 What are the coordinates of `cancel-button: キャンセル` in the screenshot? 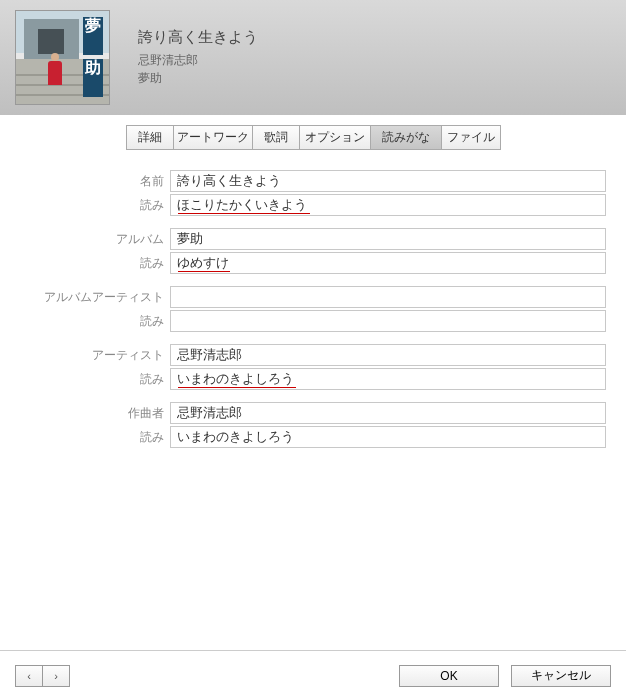 It's located at (561, 676).